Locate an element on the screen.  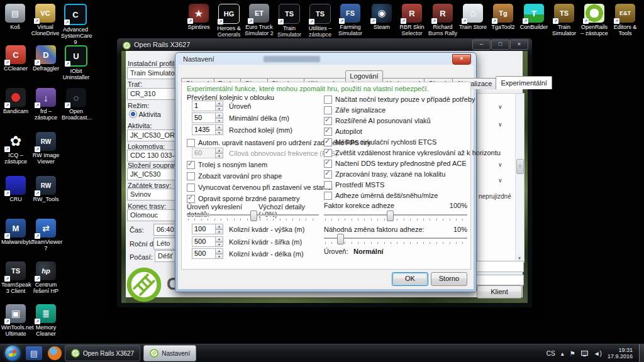
desktop-icon-memory-cleaner: Memory Cleaner is located at coordinates (46, 321).